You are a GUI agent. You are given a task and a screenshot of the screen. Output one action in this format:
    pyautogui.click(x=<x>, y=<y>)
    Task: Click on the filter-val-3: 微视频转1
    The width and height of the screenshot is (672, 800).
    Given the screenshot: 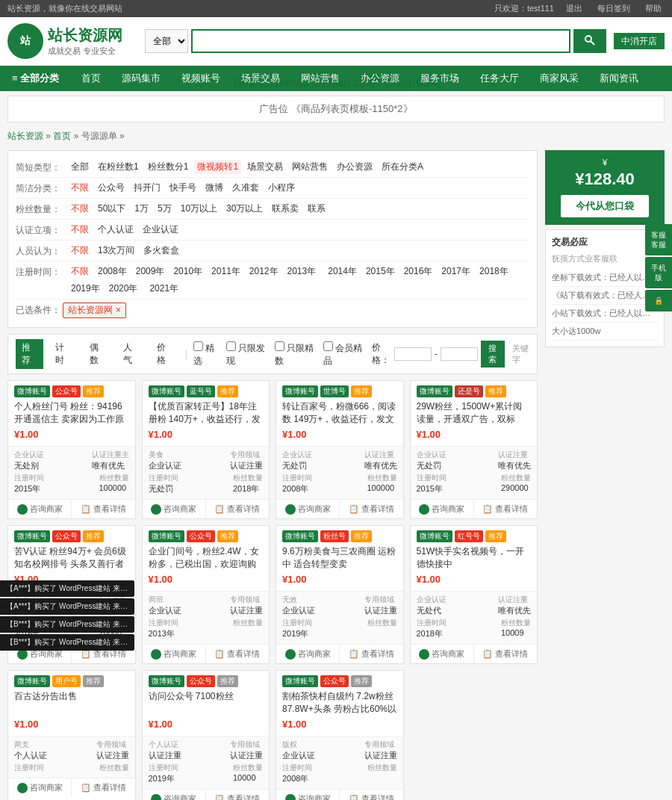 What is the action you would take?
    pyautogui.click(x=218, y=167)
    